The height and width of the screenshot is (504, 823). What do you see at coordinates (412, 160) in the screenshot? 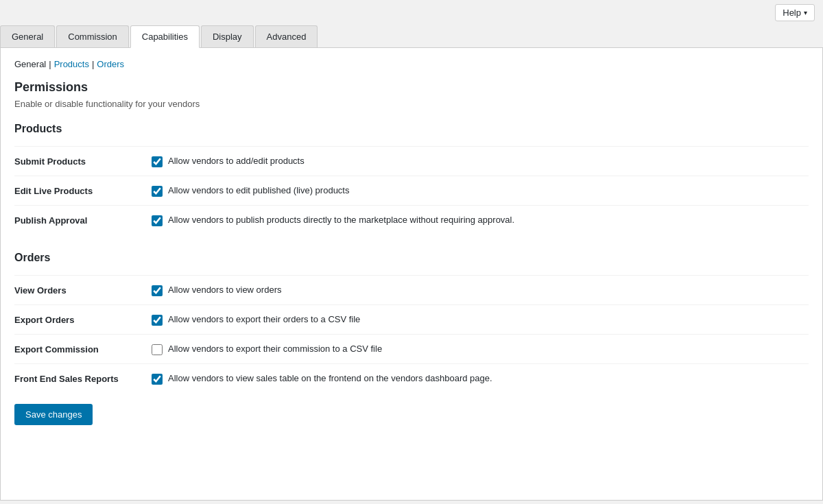
I see `setting-submit-products: Submit Products Allow vendors to add/edi…` at bounding box center [412, 160].